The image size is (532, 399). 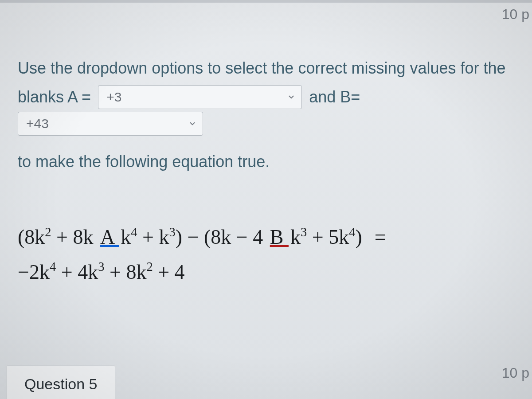 What do you see at coordinates (266, 110) in the screenshot?
I see `blanks-line: blanks A = +3 and B= +43` at bounding box center [266, 110].